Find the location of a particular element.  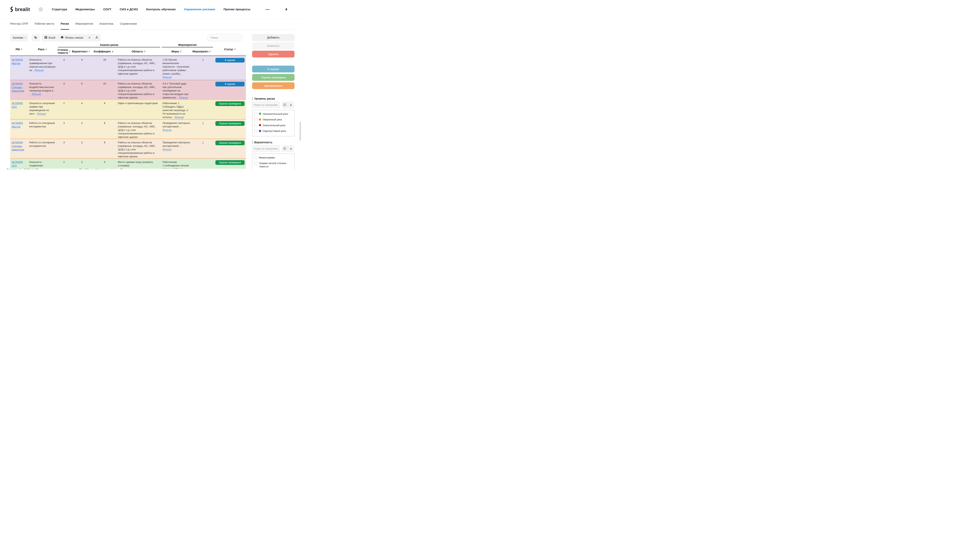

nav-structure: Структура is located at coordinates (59, 9).